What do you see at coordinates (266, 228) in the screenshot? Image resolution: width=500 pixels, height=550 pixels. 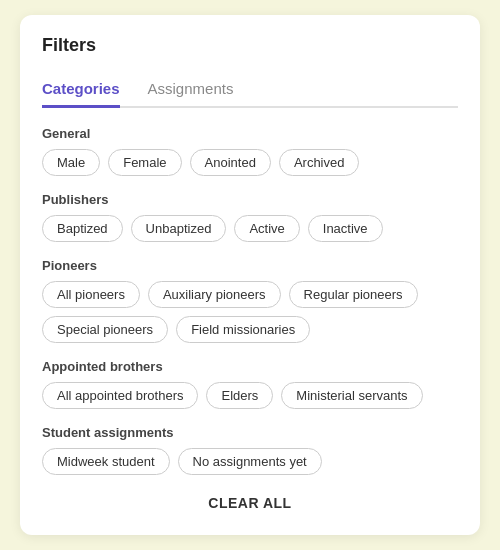 I see `chip-active: Active` at bounding box center [266, 228].